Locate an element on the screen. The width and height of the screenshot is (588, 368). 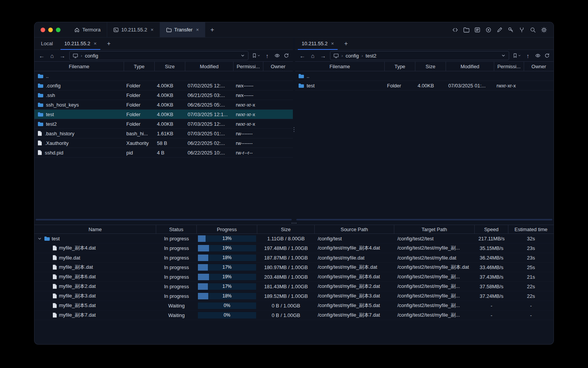
log-icon is located at coordinates (477, 30).